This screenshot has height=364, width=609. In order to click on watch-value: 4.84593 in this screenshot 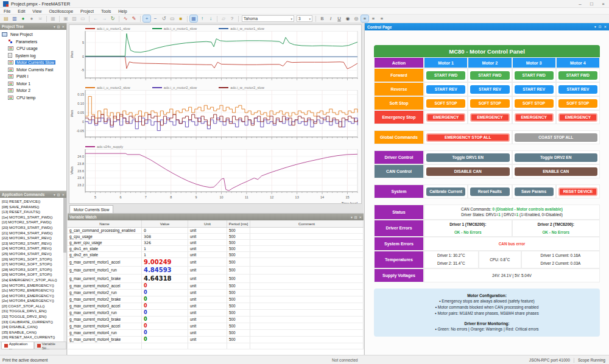, I will do `click(165, 271)`.